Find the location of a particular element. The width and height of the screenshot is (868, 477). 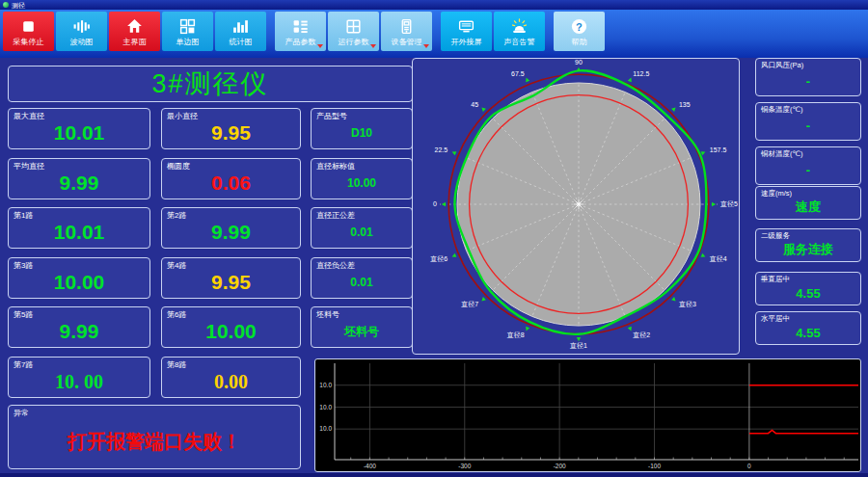

toolbar-button-label: 设备管理 is located at coordinates (407, 42).